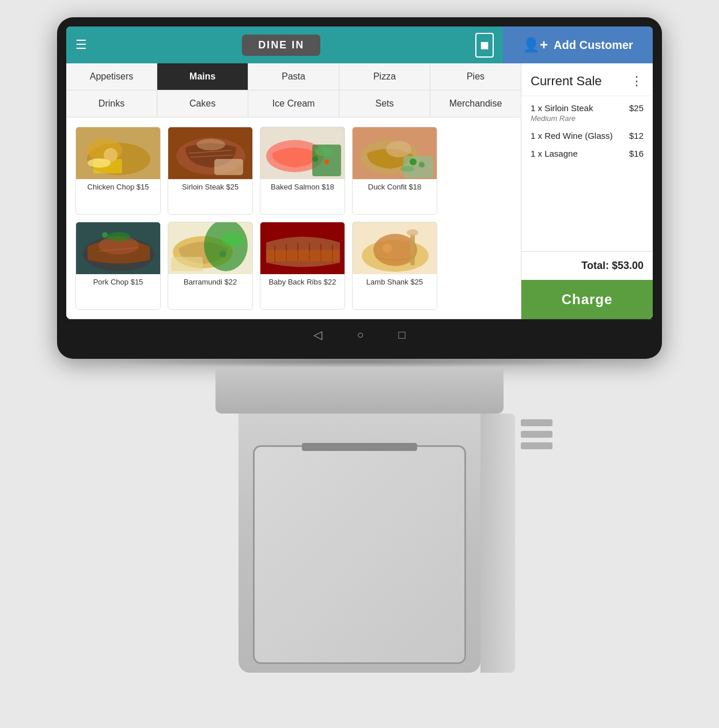 The width and height of the screenshot is (719, 728). I want to click on header-left: ☰ DINE IN ■, so click(285, 45).